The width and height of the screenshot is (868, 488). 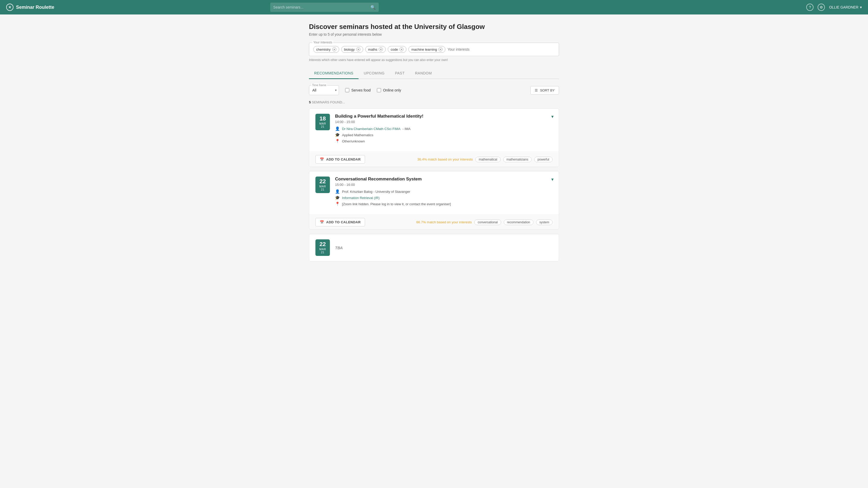 I want to click on gear-icon: ⚙, so click(x=822, y=7).